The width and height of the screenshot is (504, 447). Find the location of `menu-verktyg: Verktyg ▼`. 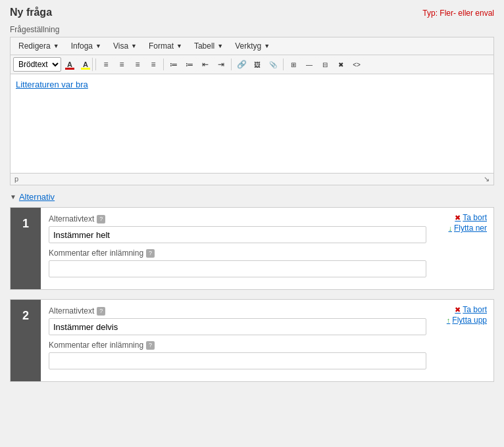

menu-verktyg: Verktyg ▼ is located at coordinates (253, 46).